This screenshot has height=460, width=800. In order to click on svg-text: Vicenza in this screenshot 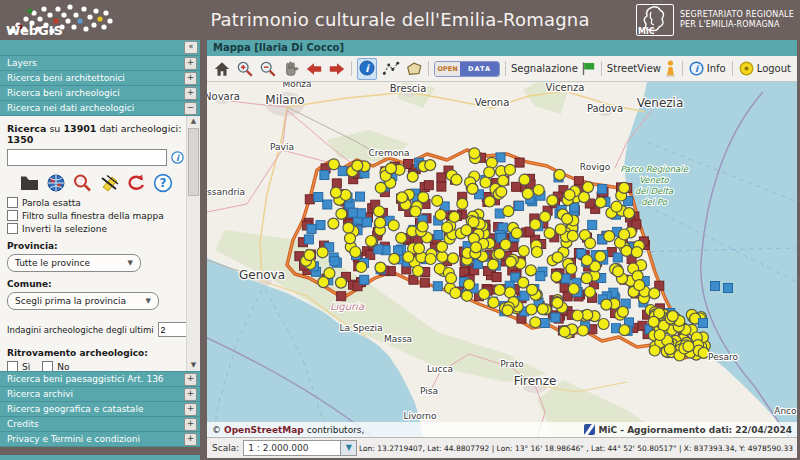, I will do `click(566, 88)`.